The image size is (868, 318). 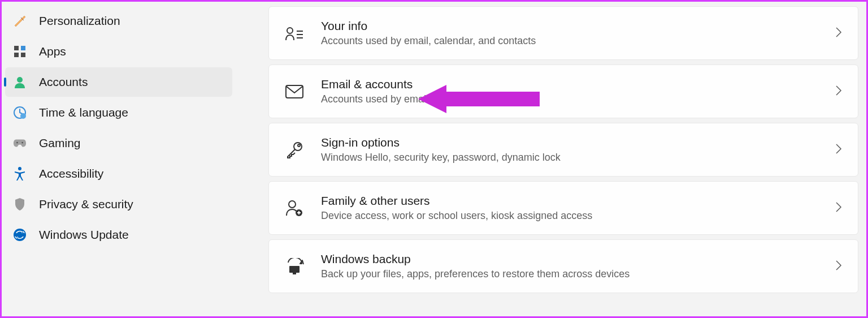 What do you see at coordinates (294, 150) in the screenshot?
I see `key-icon` at bounding box center [294, 150].